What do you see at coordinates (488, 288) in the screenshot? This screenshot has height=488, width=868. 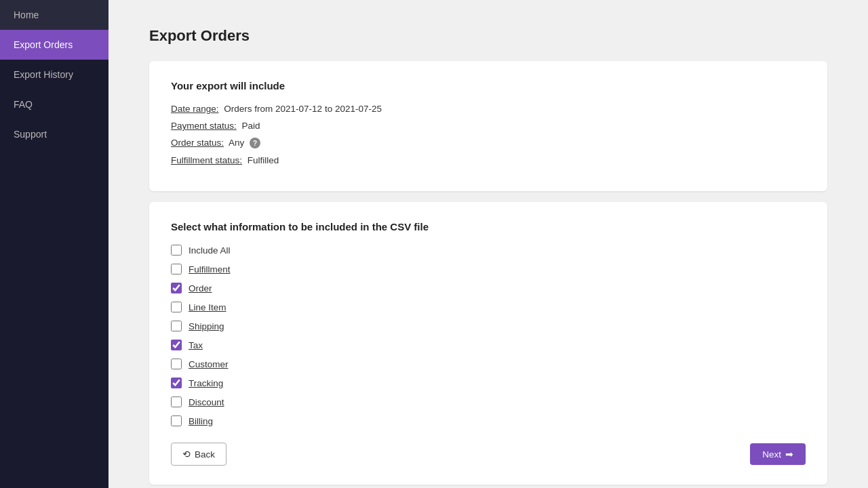 I see `checkbox-item-order: Order` at bounding box center [488, 288].